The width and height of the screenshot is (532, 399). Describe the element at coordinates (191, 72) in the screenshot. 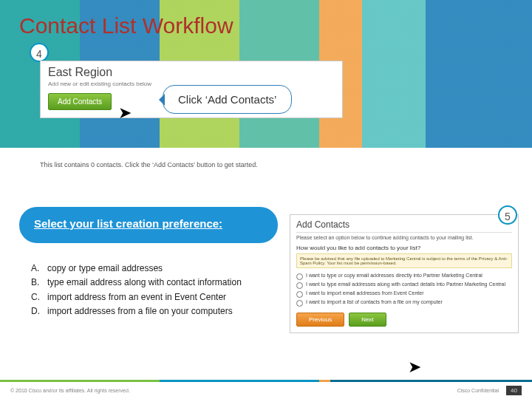

I see `step4-region-title: East Region` at that location.